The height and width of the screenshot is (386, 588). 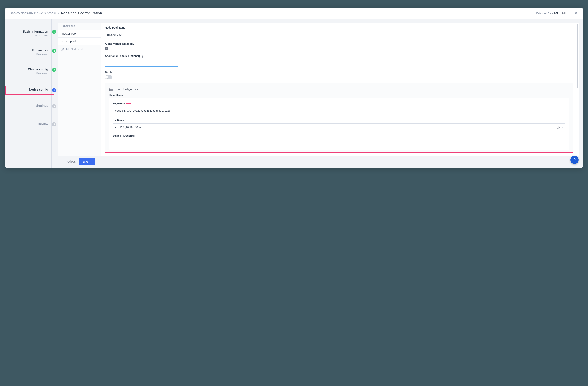 What do you see at coordinates (74, 49) in the screenshot?
I see `add-node-pool-label: Add Node Pool` at bounding box center [74, 49].